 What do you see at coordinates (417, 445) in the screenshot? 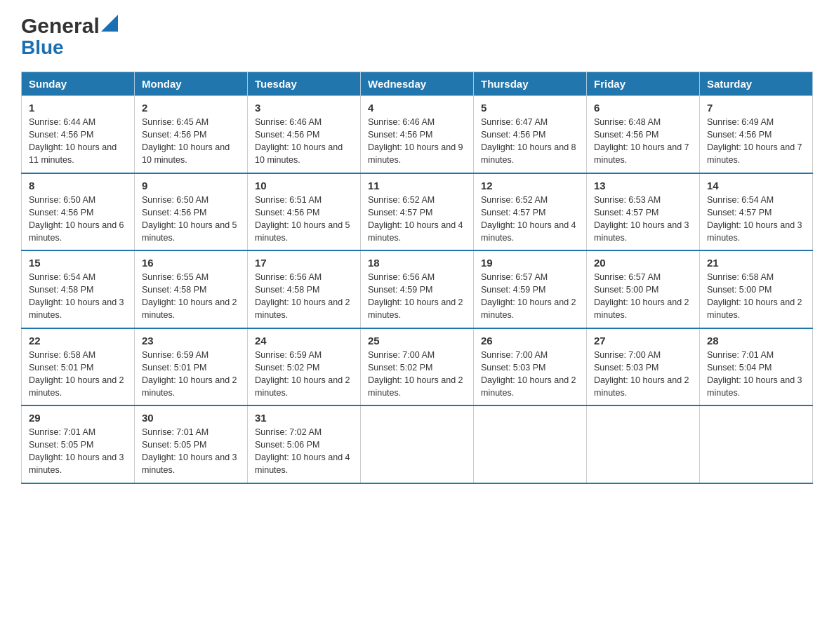
I see `calendar-week-5: 29 Sunrise: 7:01 AMSunset: 5:05 PMDaylig…` at bounding box center [417, 445].